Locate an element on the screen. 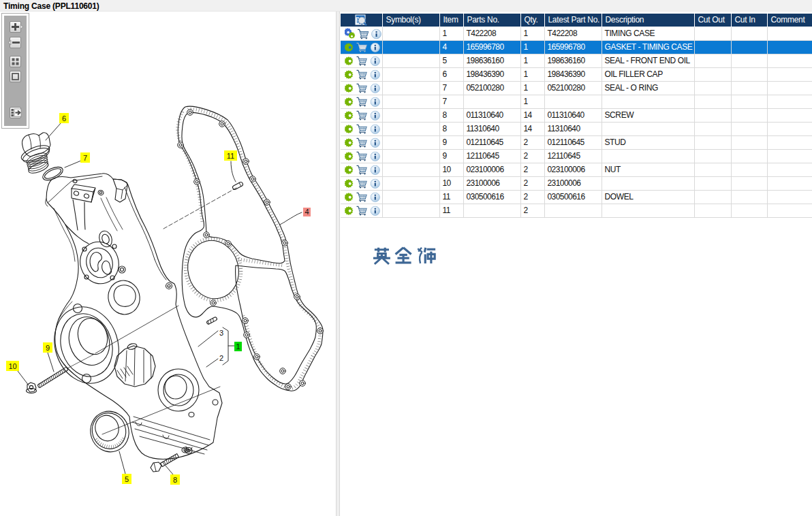 The height and width of the screenshot is (516, 812). svg-text: 4 is located at coordinates (307, 212).